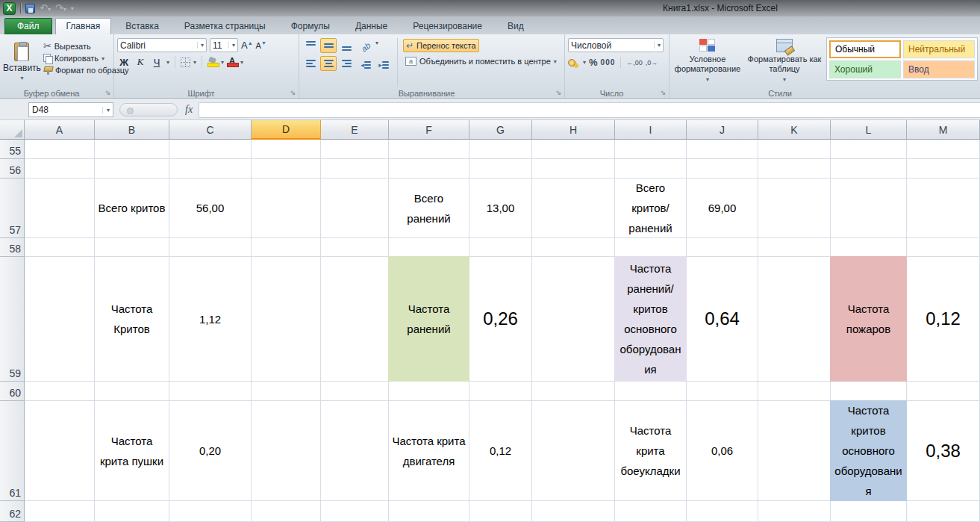 The width and height of the screenshot is (980, 522). Describe the element at coordinates (355, 130) in the screenshot. I see `column-header-E: E` at that location.